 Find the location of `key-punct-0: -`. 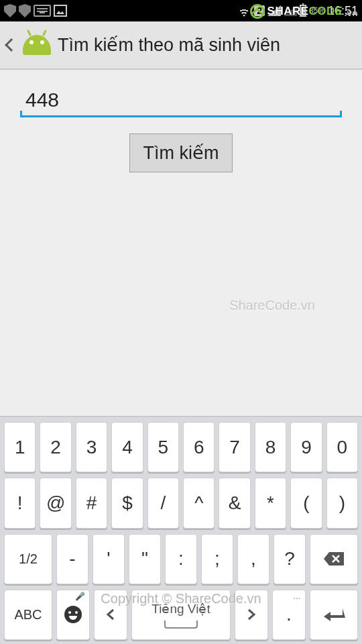

key-punct-0: - is located at coordinates (72, 559).